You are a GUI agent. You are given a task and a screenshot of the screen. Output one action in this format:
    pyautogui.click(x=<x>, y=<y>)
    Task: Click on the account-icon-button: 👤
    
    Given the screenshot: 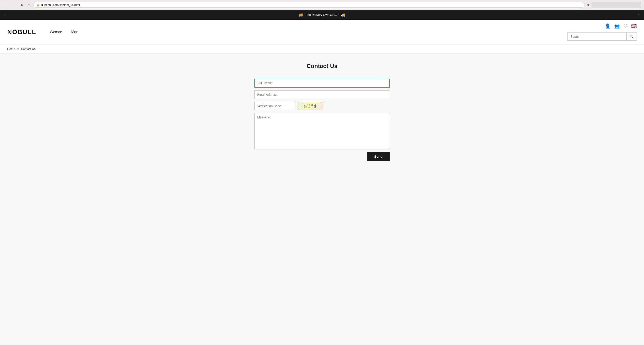 What is the action you would take?
    pyautogui.click(x=608, y=26)
    